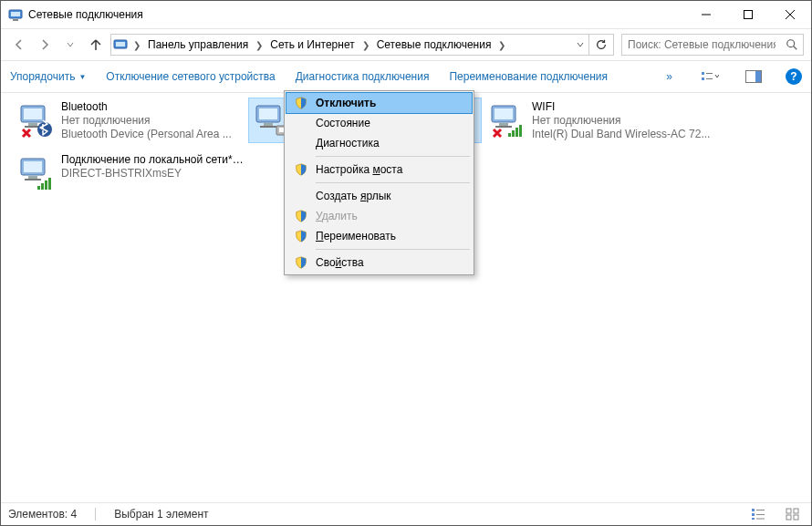 The image size is (812, 526). I want to click on help-button: ?, so click(794, 77).